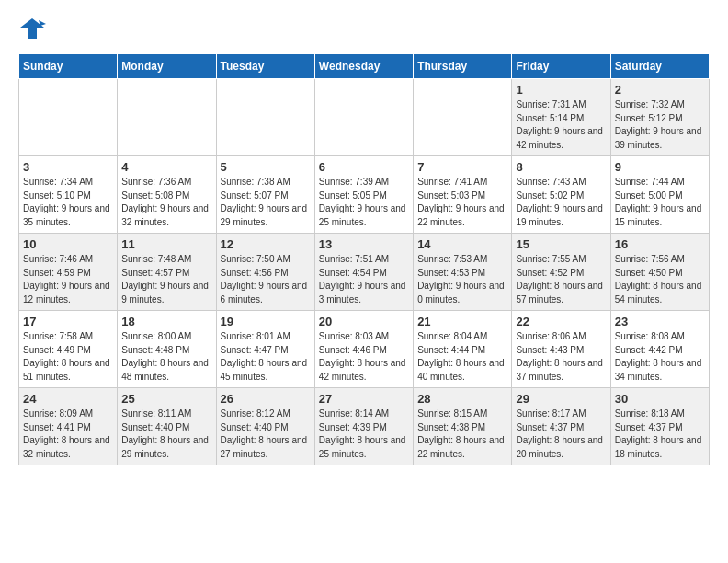 The height and width of the screenshot is (563, 728). I want to click on calendar-cell: 15Sunrise: 7:55 AM Sunset: 4:52 PM Dayli…, so click(561, 272).